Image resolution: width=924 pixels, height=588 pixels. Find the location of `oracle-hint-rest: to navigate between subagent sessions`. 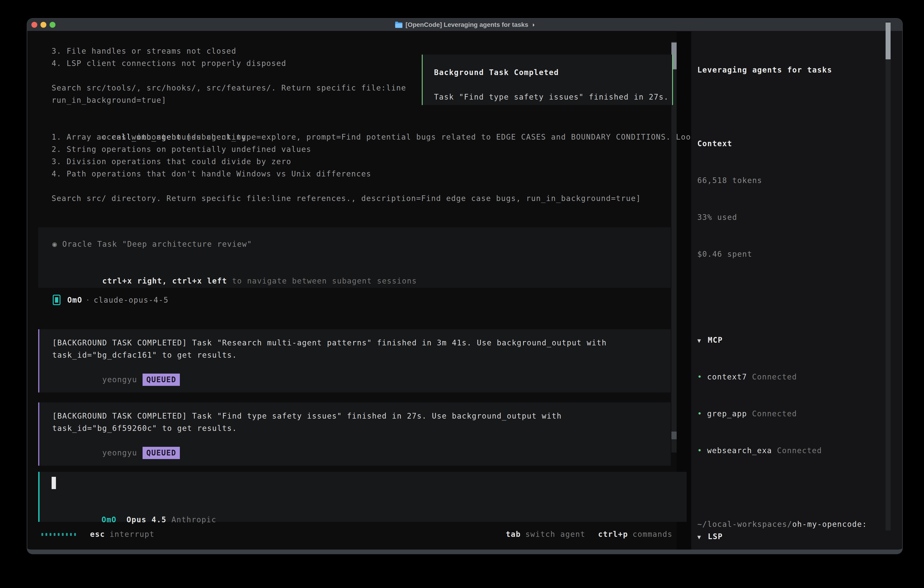

oracle-hint-rest: to navigate between subagent sessions is located at coordinates (322, 281).